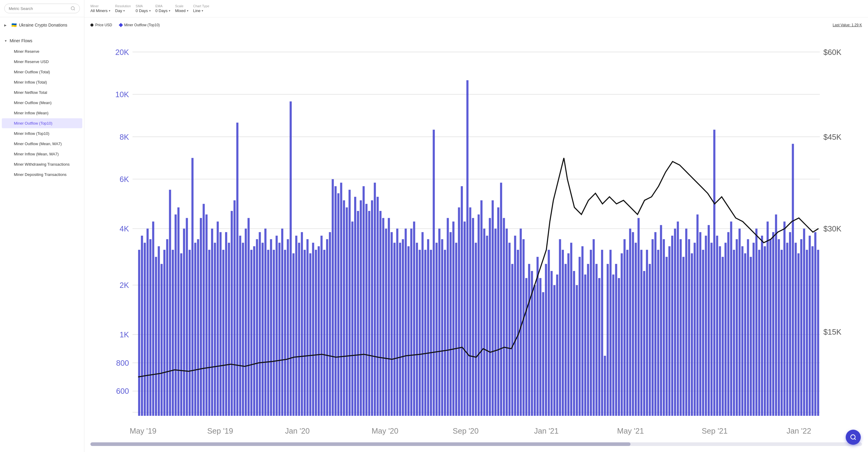 Image resolution: width=868 pixels, height=452 pixels. I want to click on toolbar-sma-label: SMA, so click(143, 6).